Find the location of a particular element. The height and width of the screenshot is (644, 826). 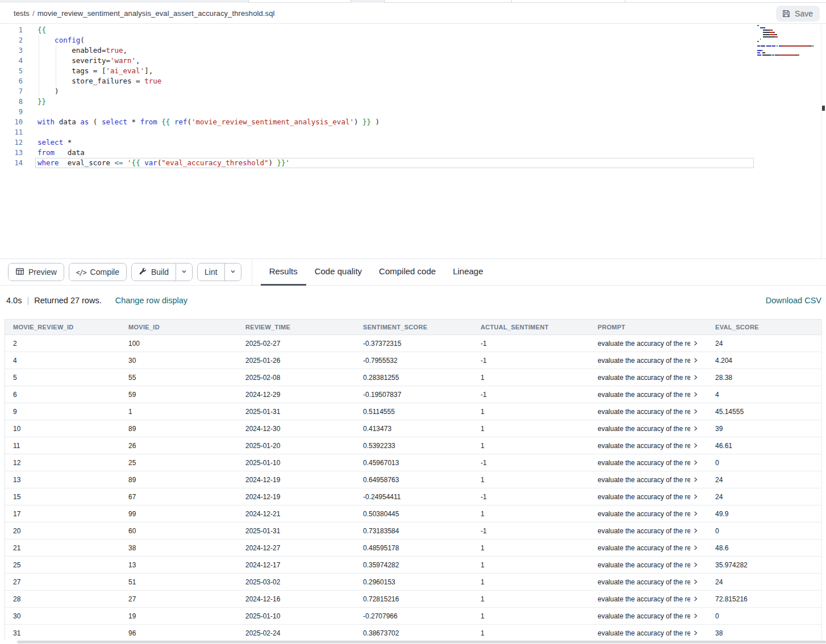

table-cell: 60 is located at coordinates (179, 531).